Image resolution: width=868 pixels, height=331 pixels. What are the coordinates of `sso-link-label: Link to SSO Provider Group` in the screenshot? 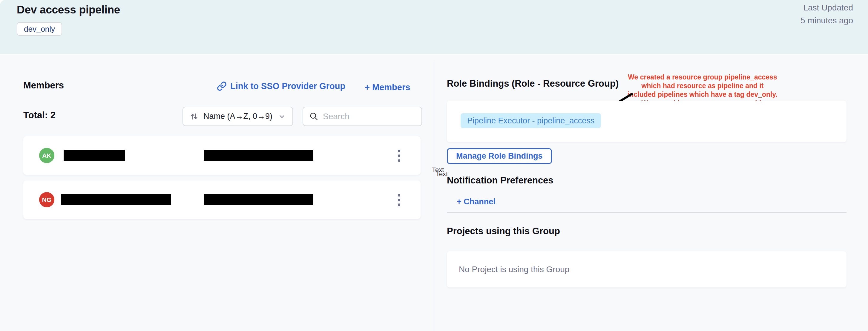 It's located at (288, 86).